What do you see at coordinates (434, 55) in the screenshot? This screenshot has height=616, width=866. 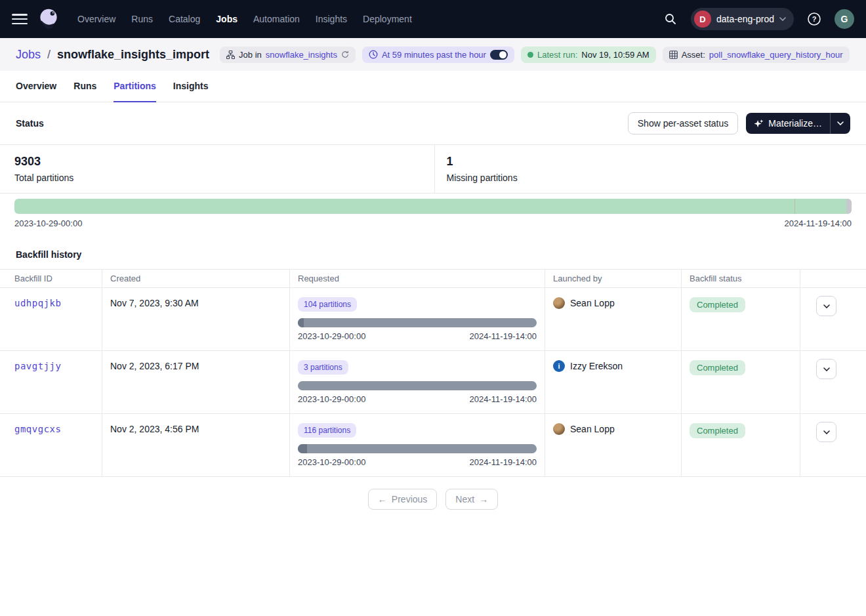 I see `schedule-label: At 59 minutes past the hour` at bounding box center [434, 55].